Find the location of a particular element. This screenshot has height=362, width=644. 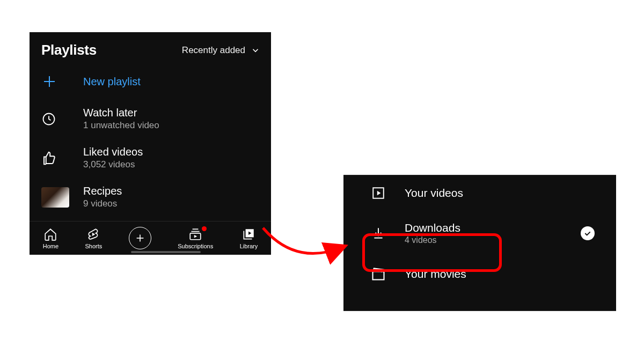

sort-label: Recently added is located at coordinates (214, 50).